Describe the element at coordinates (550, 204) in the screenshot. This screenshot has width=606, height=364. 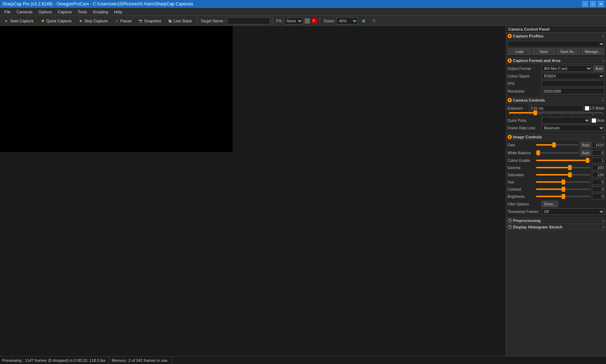
I see `filter-options-show-btn: Show...` at that location.